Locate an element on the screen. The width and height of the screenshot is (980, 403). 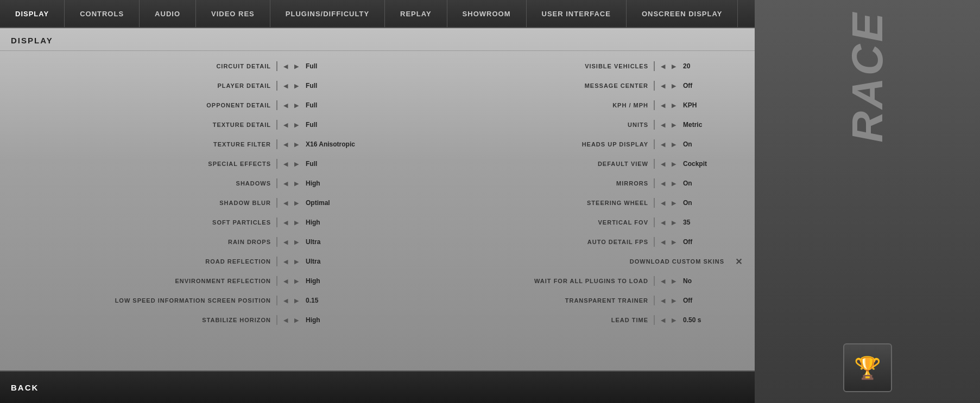
nav-tab-display: DISPLAY is located at coordinates (33, 14).